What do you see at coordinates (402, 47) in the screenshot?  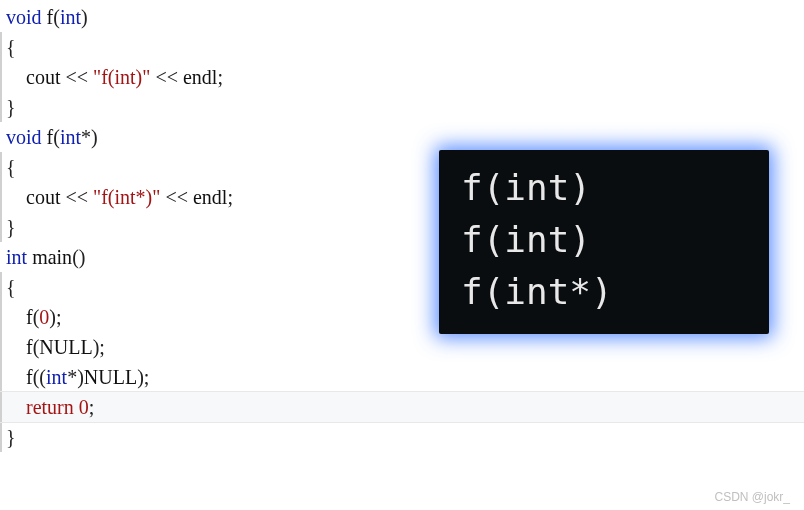 I see `code-line: {` at bounding box center [402, 47].